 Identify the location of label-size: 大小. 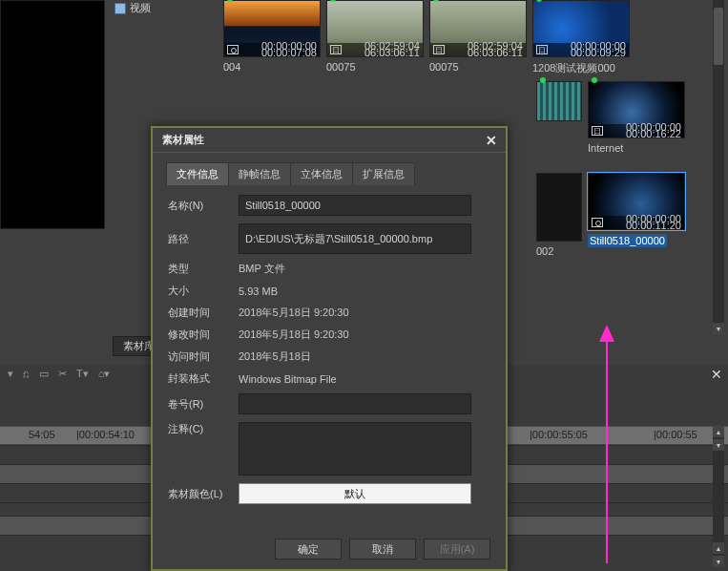
(198, 290).